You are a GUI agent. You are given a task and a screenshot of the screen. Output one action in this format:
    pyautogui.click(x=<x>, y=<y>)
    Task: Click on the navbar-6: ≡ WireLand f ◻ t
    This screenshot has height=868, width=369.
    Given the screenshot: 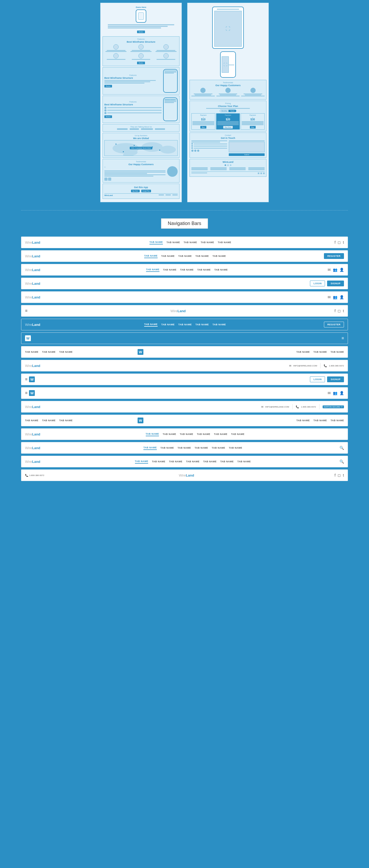 What is the action you would take?
    pyautogui.click(x=185, y=311)
    